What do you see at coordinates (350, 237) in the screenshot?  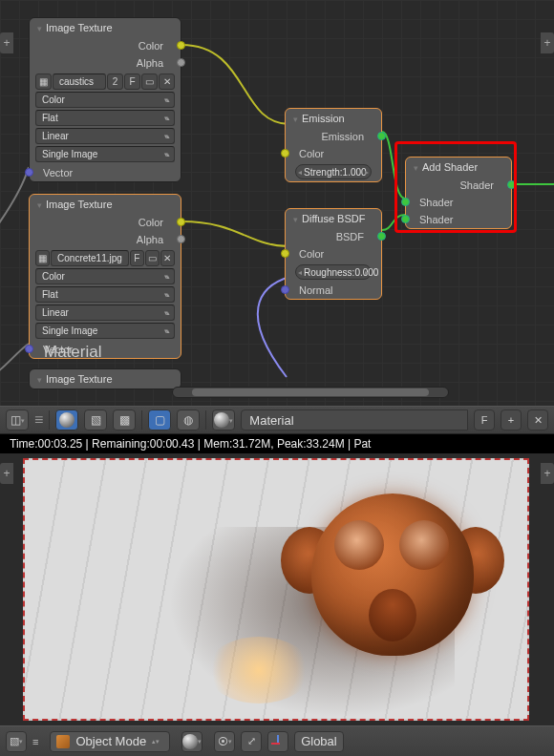 I see `socket-label: BSDF` at bounding box center [350, 237].